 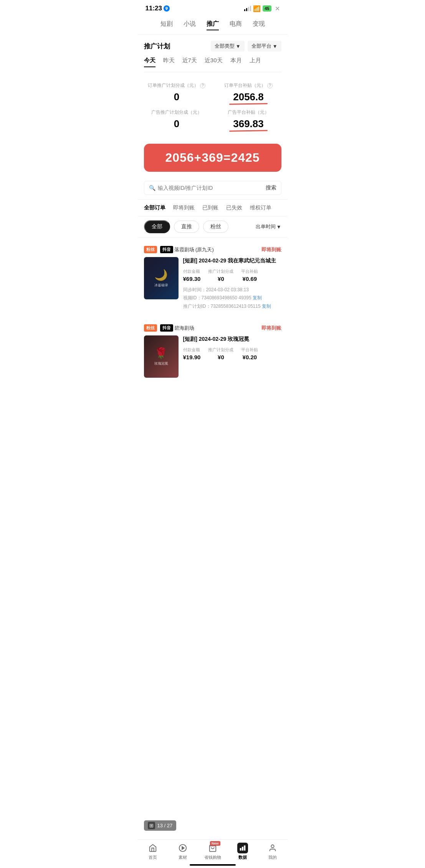 What do you see at coordinates (250, 275) in the screenshot?
I see `subsidy-stat: 平台补贴 ¥0.69` at bounding box center [250, 275].